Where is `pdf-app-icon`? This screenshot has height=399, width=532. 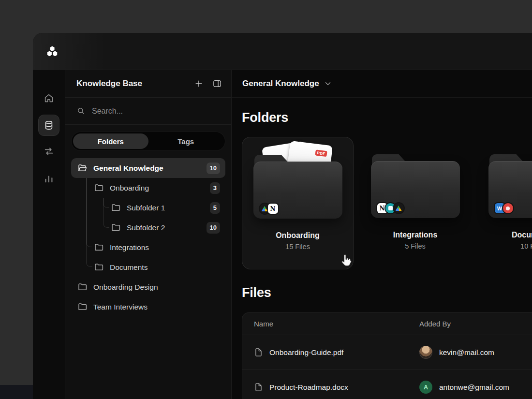 pdf-app-icon is located at coordinates (508, 208).